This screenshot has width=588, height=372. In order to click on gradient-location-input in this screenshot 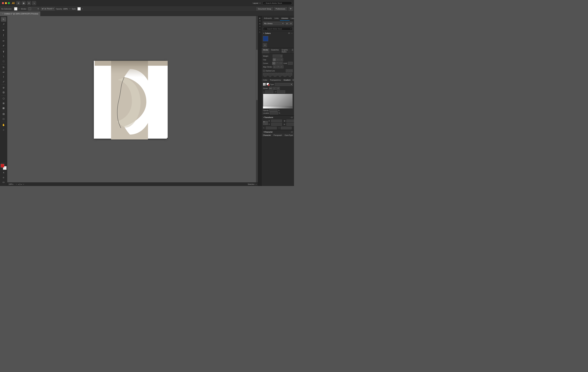, I will do `click(274, 113)`.